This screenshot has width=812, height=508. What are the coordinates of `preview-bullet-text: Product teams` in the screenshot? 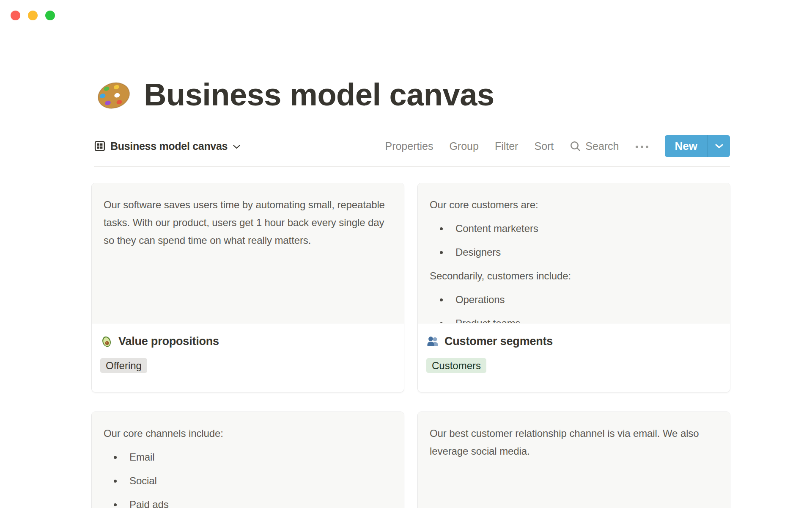 It's located at (488, 319).